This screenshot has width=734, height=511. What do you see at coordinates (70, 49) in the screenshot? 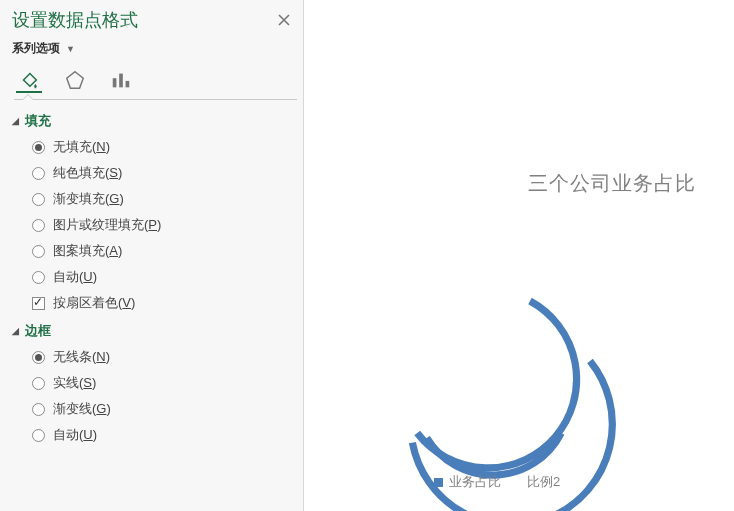
I see `chevron-down-icon: ▼` at bounding box center [70, 49].